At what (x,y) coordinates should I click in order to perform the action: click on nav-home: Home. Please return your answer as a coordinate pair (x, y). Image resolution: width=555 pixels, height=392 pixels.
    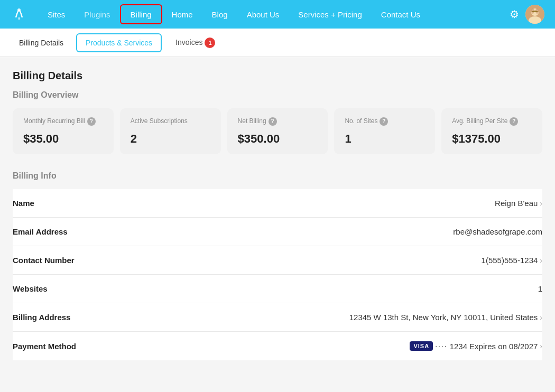
    Looking at the image, I should click on (182, 14).